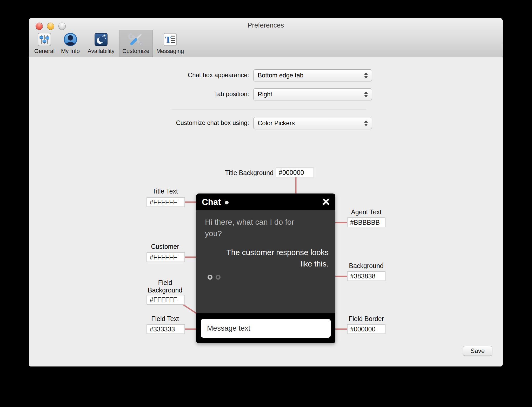 This screenshot has width=532, height=407. Describe the element at coordinates (44, 43) in the screenshot. I see `tab-general: General` at that location.